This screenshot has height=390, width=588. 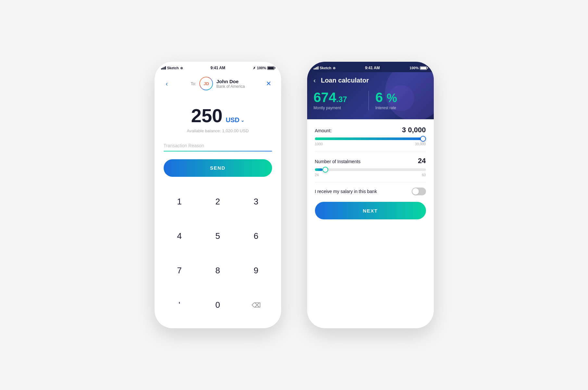 What do you see at coordinates (325, 68) in the screenshot?
I see `status-left-loan: Sketch ⊜` at bounding box center [325, 68].